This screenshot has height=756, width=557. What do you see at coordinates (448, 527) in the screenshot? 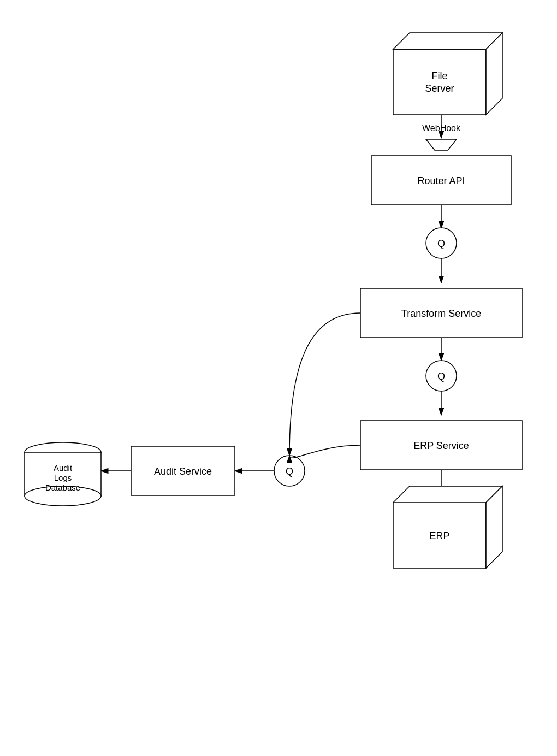
I see `erp-node: ERP` at bounding box center [448, 527].